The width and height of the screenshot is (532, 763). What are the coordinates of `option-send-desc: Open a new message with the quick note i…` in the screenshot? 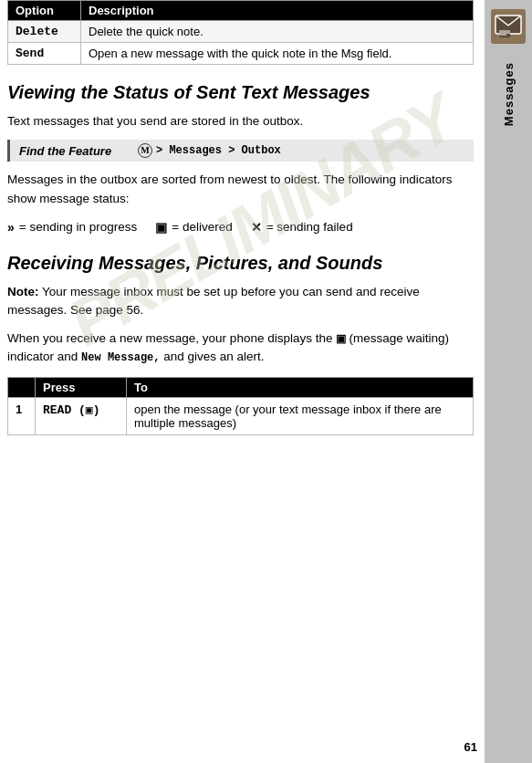 It's located at (277, 54).